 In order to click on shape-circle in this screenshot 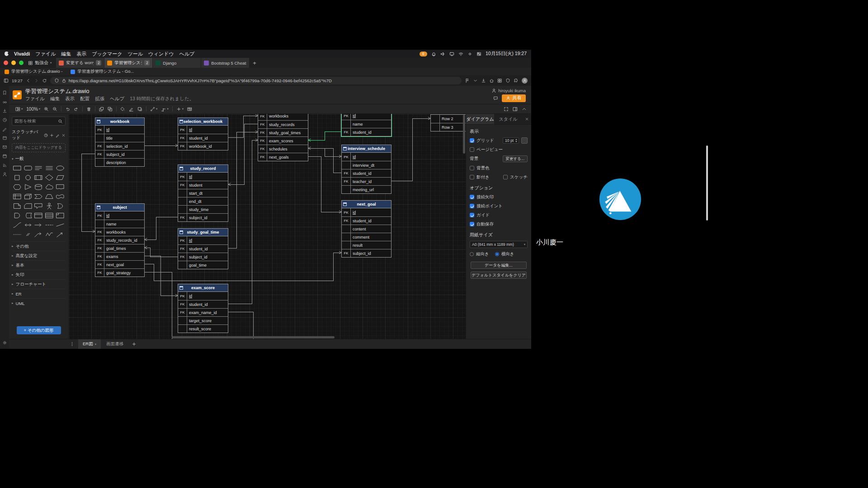, I will do `click(28, 177)`.